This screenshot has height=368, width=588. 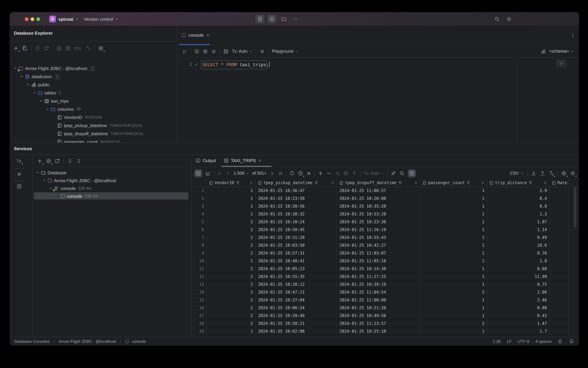 I want to click on stop-query-button, so click(x=309, y=173).